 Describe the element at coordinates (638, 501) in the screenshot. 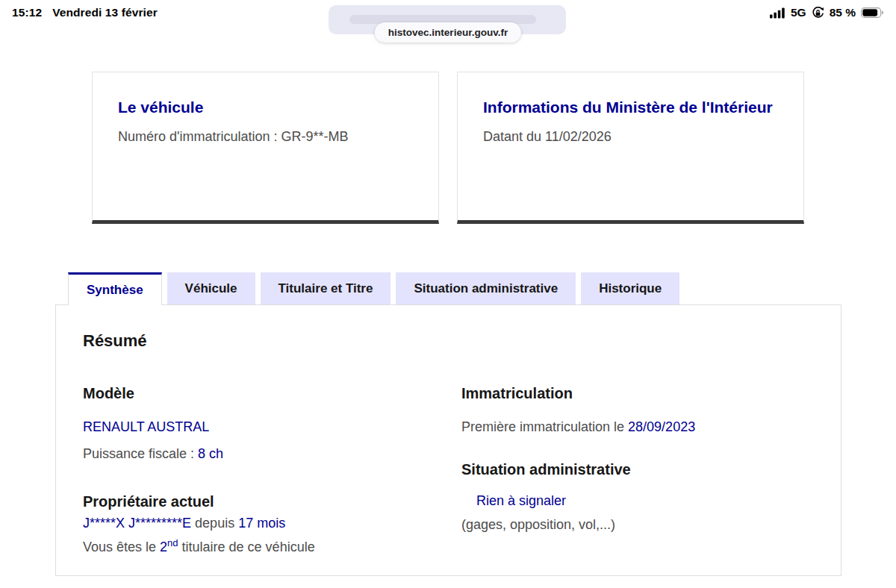

I see `admin-status-value: Rien à signaler` at that location.